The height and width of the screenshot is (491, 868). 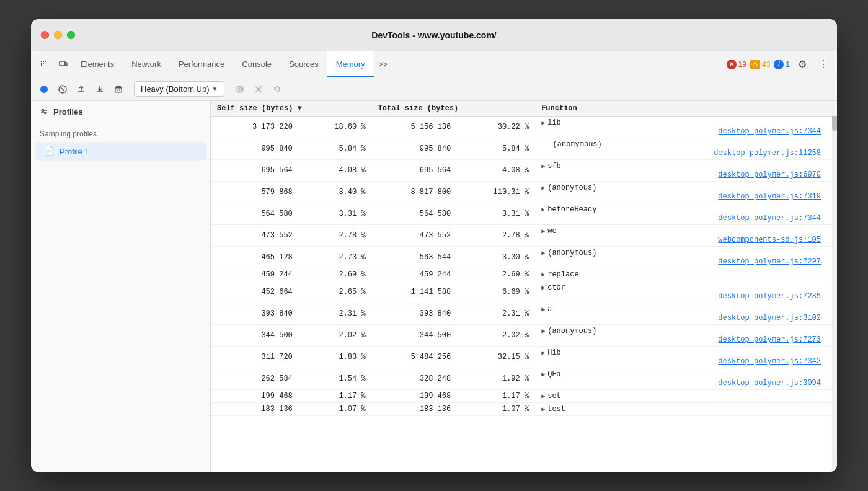 What do you see at coordinates (496, 149) in the screenshot?
I see `total-pct-cell: 5.84 %` at bounding box center [496, 149].